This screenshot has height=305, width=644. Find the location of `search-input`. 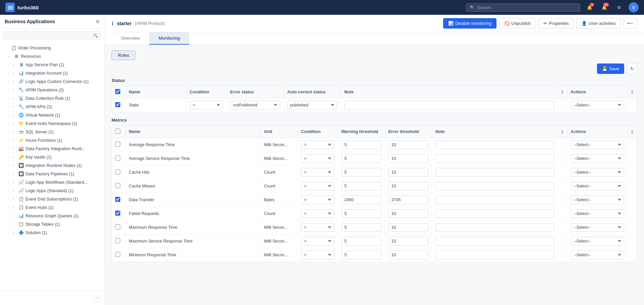

search-input is located at coordinates (527, 7).